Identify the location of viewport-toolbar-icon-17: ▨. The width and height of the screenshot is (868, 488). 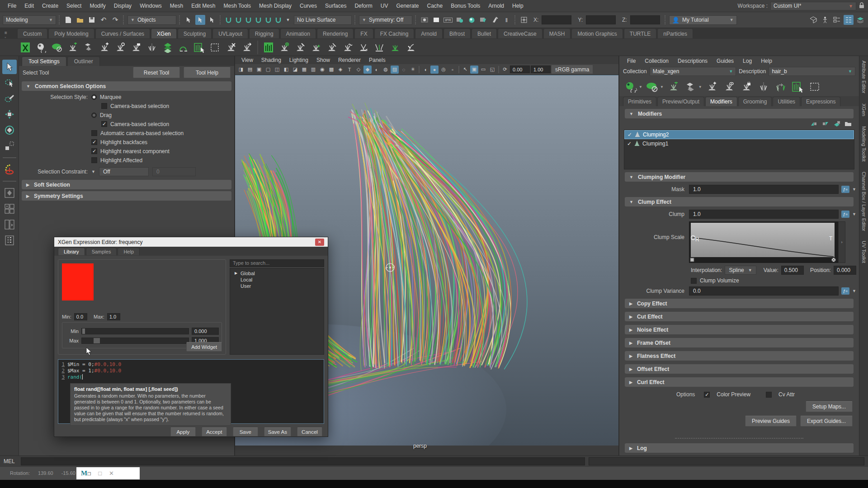
(395, 70).